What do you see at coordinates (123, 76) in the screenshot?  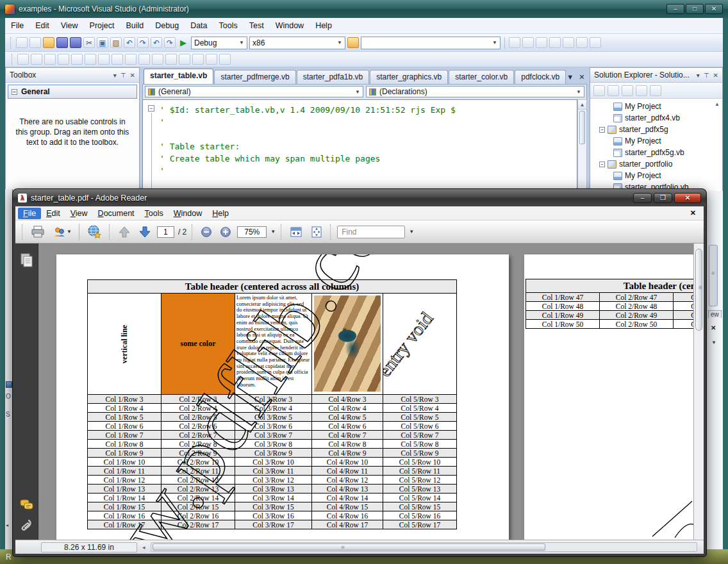 I see `pin-icon: ⊤` at bounding box center [123, 76].